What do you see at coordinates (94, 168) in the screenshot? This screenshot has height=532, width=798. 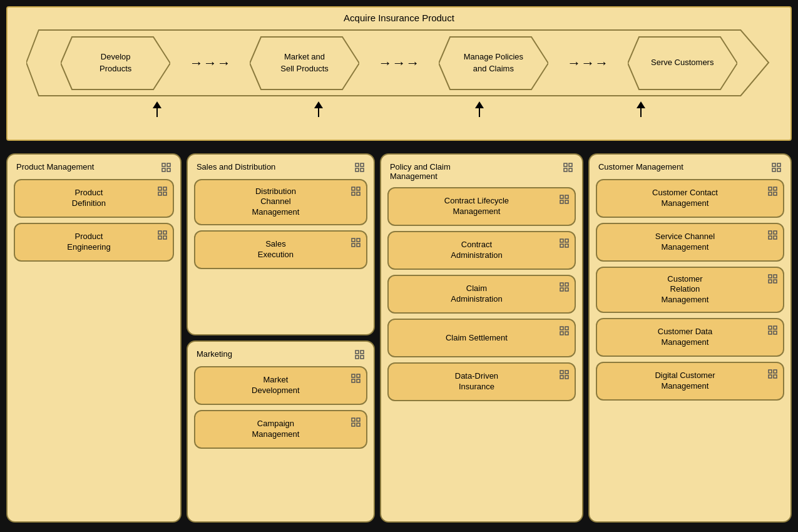 I see `category-product-management-title: Product Management` at bounding box center [94, 168].